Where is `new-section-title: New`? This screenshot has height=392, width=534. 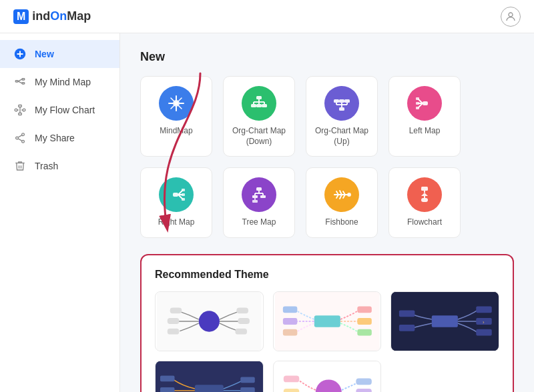
new-section-title: New is located at coordinates (327, 57).